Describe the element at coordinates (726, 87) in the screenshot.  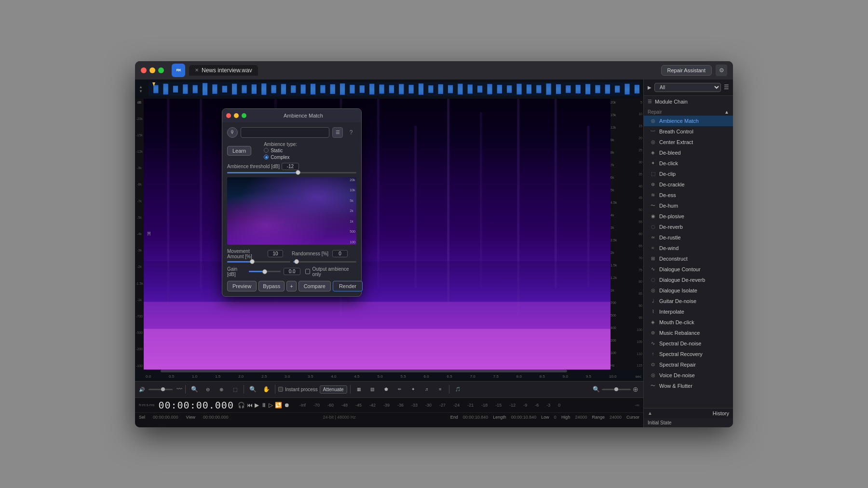
I see `panel-menu-icon: ☰` at that location.